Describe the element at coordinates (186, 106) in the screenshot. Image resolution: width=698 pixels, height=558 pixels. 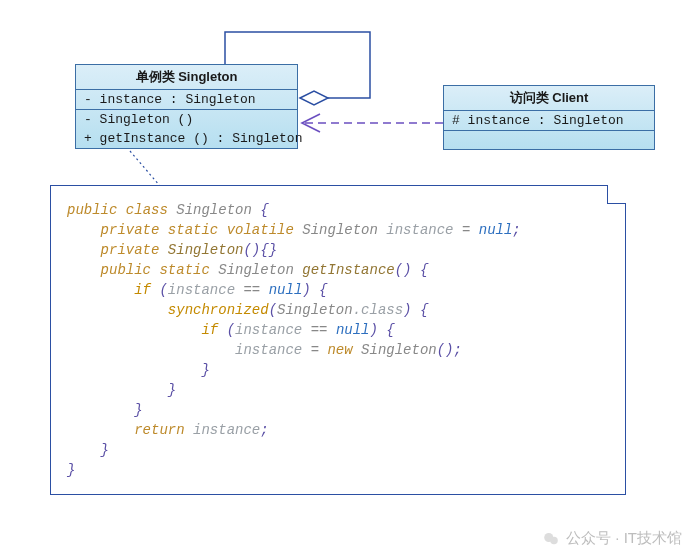
I see `uml-class-singleton: 单例类 Singleton - instance : Singleton - S…` at that location.